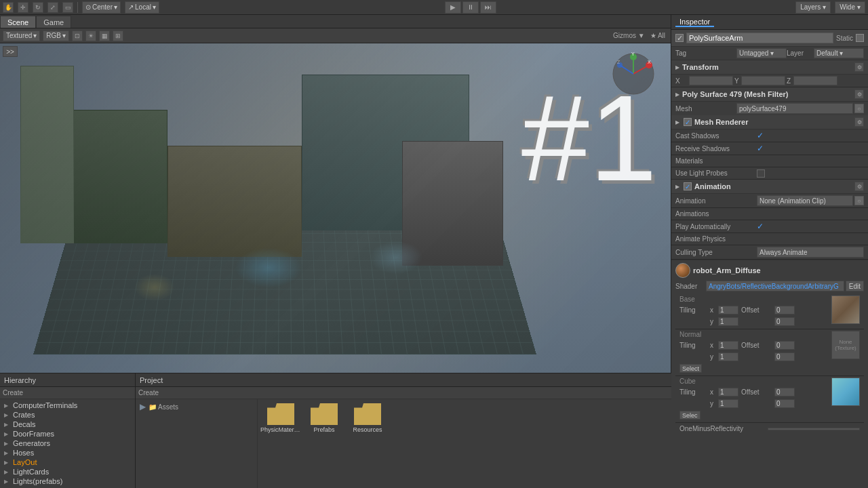 The width and height of the screenshot is (868, 488). I want to click on rotate-tool: ↻, so click(38, 7).